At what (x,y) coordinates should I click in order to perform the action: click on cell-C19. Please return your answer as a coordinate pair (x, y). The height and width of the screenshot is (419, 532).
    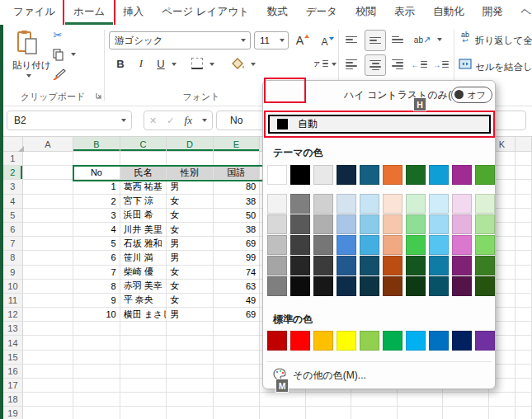
    Looking at the image, I should click on (144, 412).